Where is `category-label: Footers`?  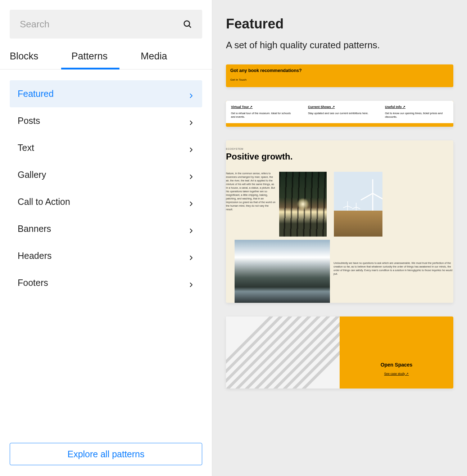
category-label: Footers is located at coordinates (33, 283).